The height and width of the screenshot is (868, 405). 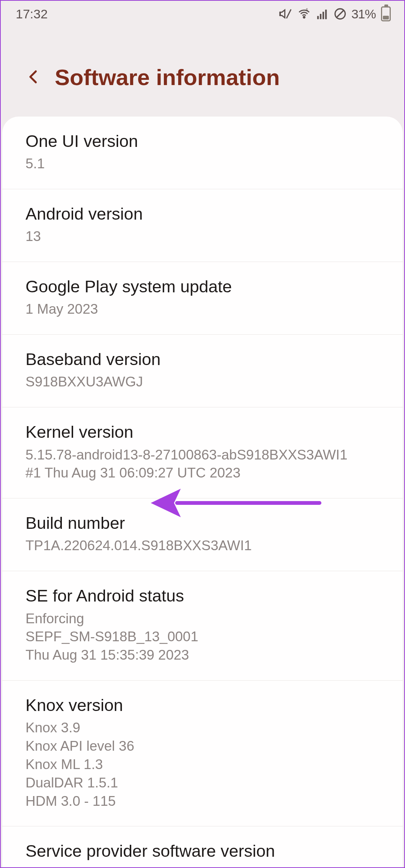 What do you see at coordinates (202, 14) in the screenshot?
I see `status-bar: 17:32 6` at bounding box center [202, 14].